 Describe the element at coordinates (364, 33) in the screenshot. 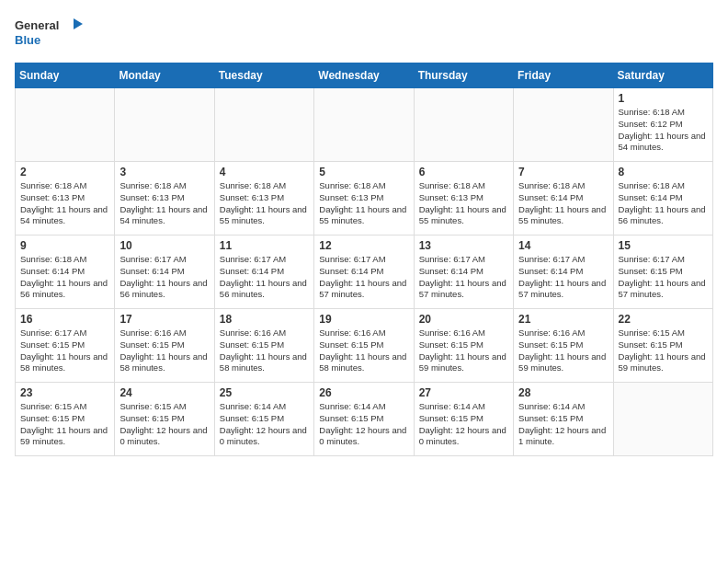

I see `header: GeneralBlue` at that location.